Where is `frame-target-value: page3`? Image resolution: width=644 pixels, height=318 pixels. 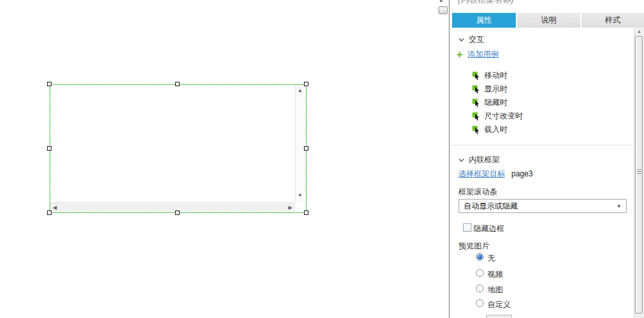 frame-target-value: page3 is located at coordinates (522, 174).